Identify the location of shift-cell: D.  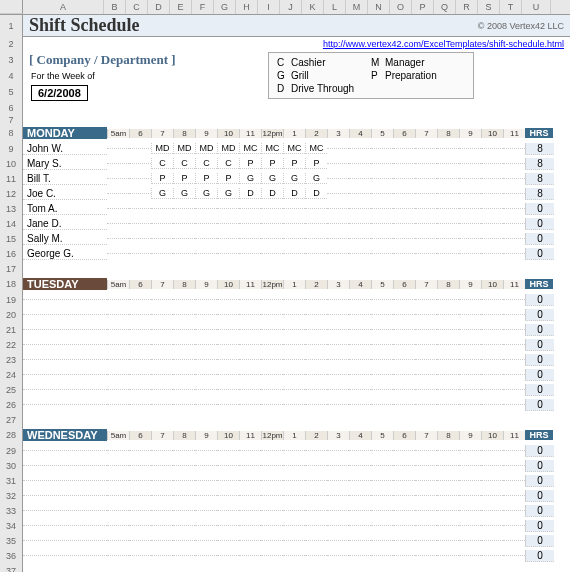
(272, 194).